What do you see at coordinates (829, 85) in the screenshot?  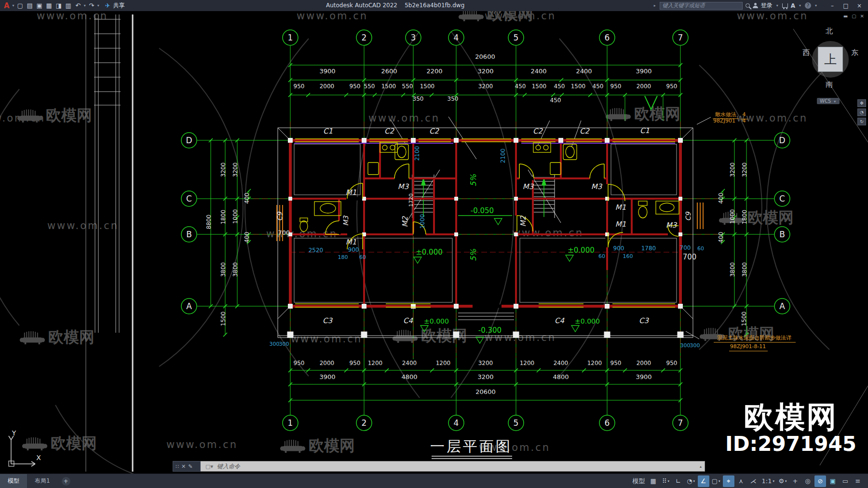 I see `viewcube-south: 南` at bounding box center [829, 85].